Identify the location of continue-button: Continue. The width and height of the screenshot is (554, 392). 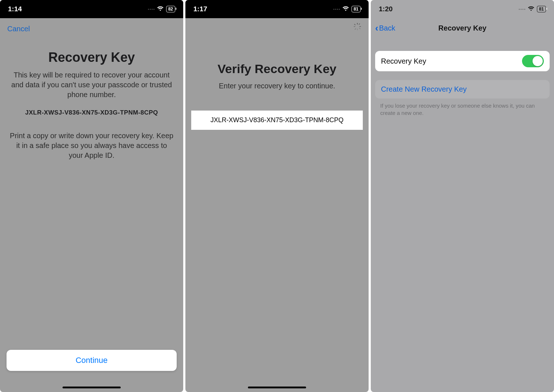
(92, 360).